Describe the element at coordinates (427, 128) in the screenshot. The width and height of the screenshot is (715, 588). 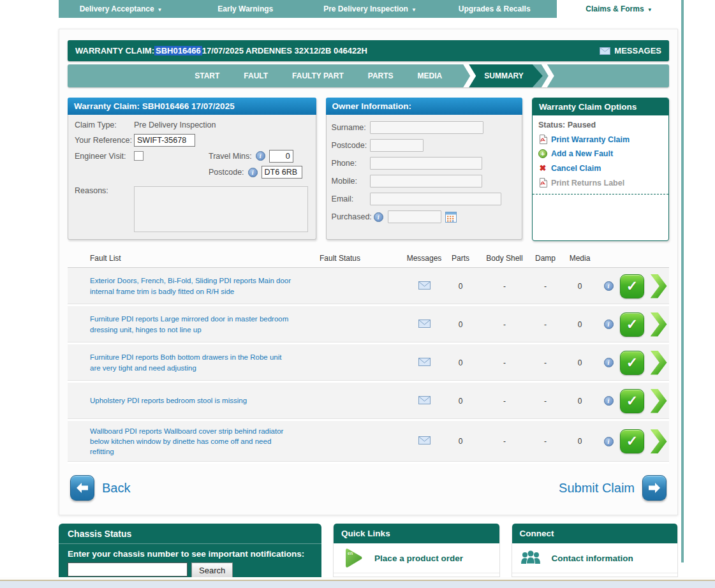
I see `surname-input` at that location.